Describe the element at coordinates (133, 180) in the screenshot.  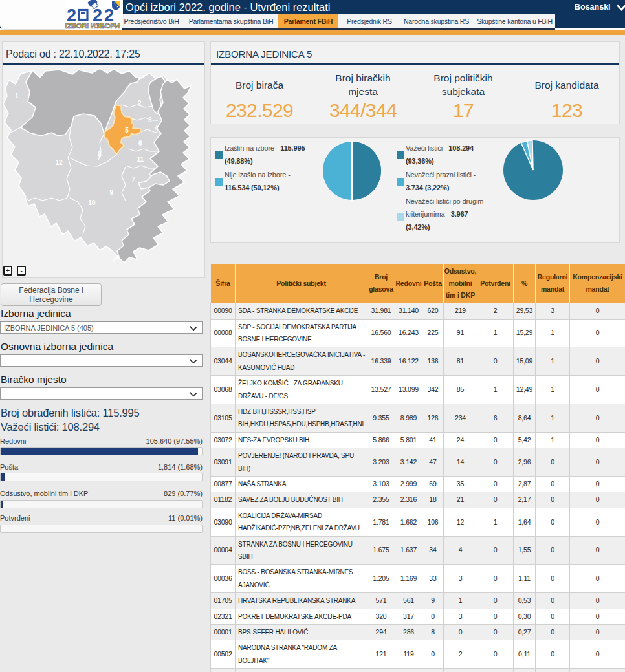
I see `svg-text: 7` at that location.